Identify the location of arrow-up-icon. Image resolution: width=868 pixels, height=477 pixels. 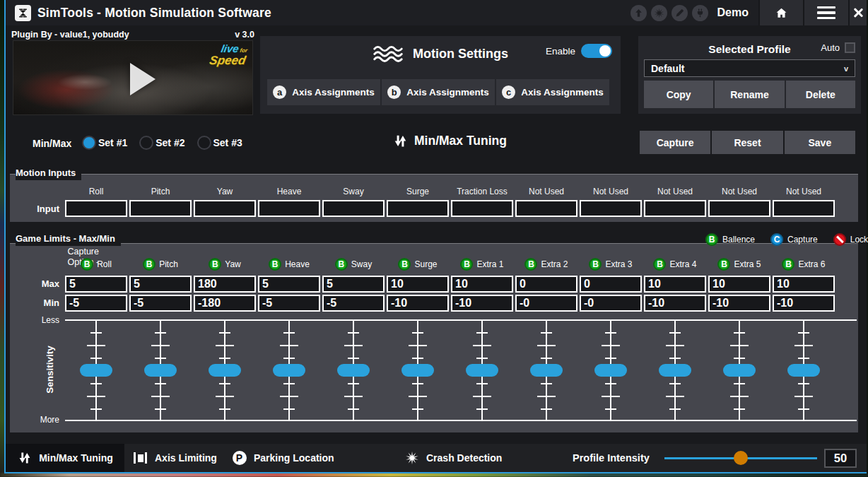
(639, 13).